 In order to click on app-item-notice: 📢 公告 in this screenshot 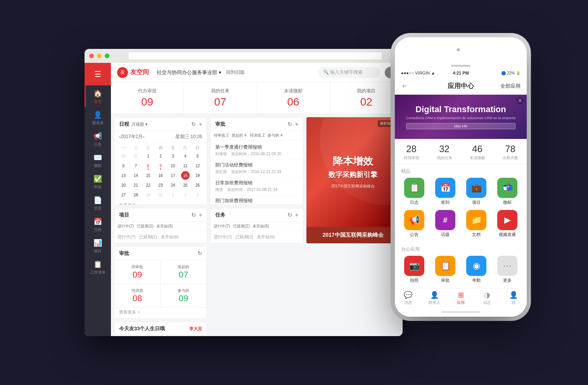, I will do `click(414, 224)`.